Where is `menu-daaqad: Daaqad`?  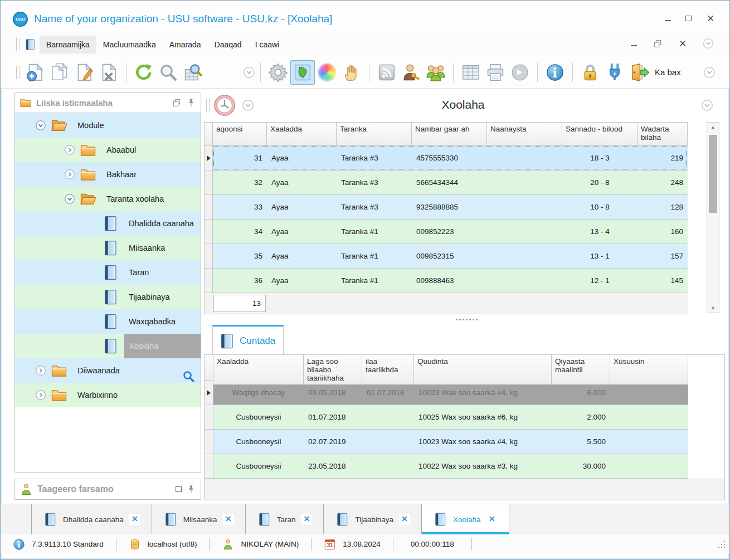 menu-daaqad: Daaqad is located at coordinates (228, 45).